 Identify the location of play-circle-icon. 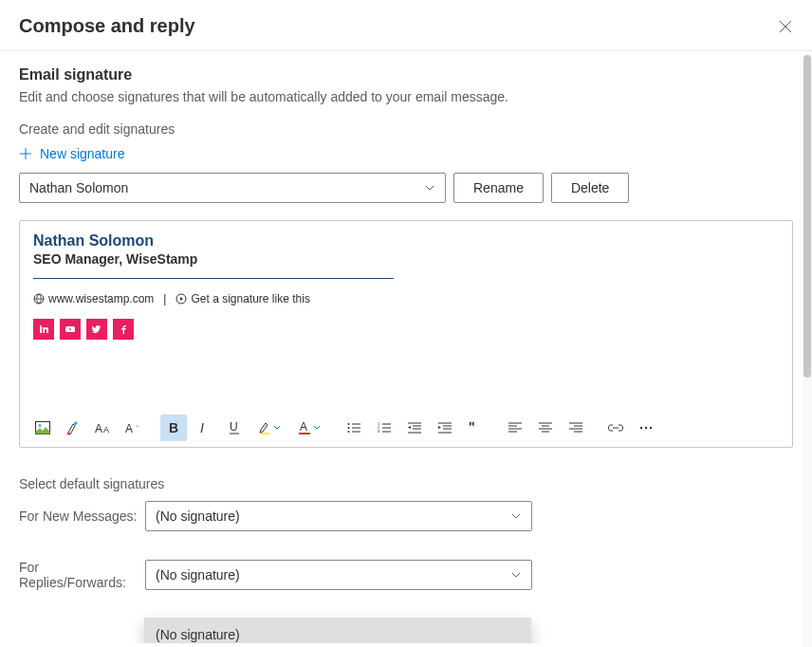
(181, 299).